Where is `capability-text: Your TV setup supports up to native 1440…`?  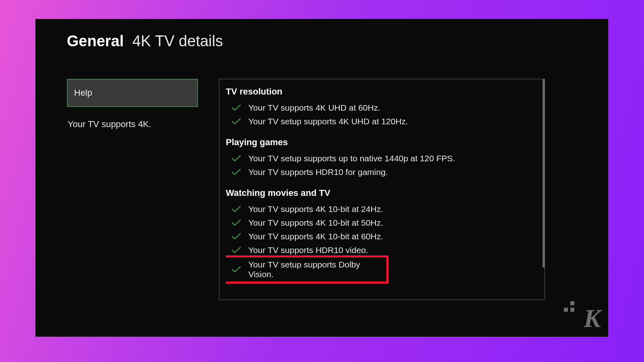
capability-text: Your TV setup supports up to native 1440… is located at coordinates (352, 158).